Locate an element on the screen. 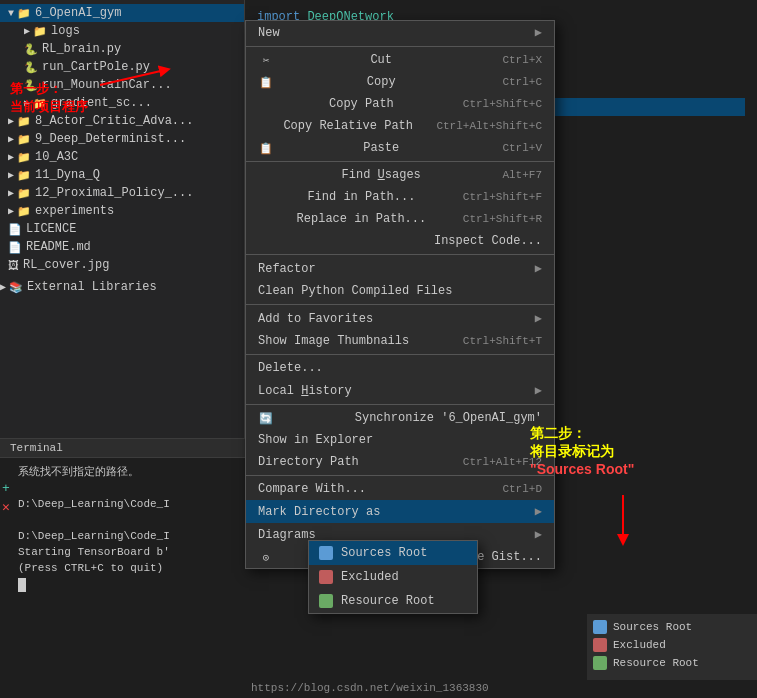 This screenshot has height=698, width=757. paste-icon: 📋 is located at coordinates (266, 148).